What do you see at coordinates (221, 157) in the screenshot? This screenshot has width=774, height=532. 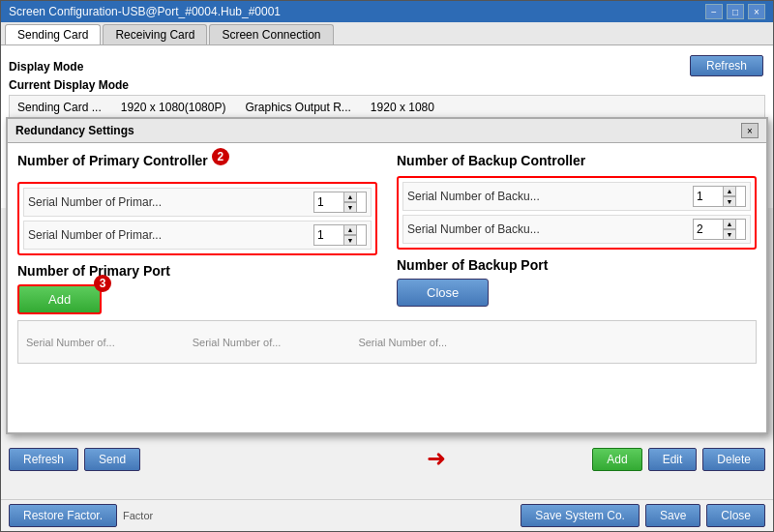 I see `badge-2: 2` at bounding box center [221, 157].